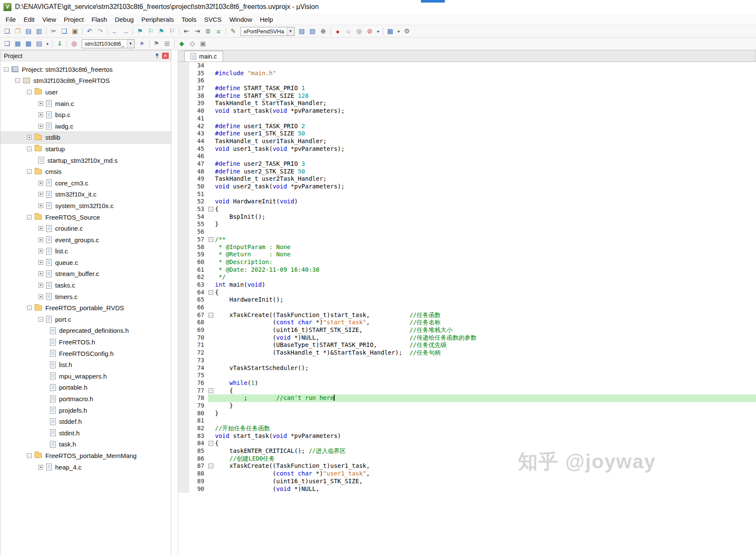 The height and width of the screenshot is (555, 756). What do you see at coordinates (90, 32) in the screenshot?
I see `undo-icon: ↶` at bounding box center [90, 32].